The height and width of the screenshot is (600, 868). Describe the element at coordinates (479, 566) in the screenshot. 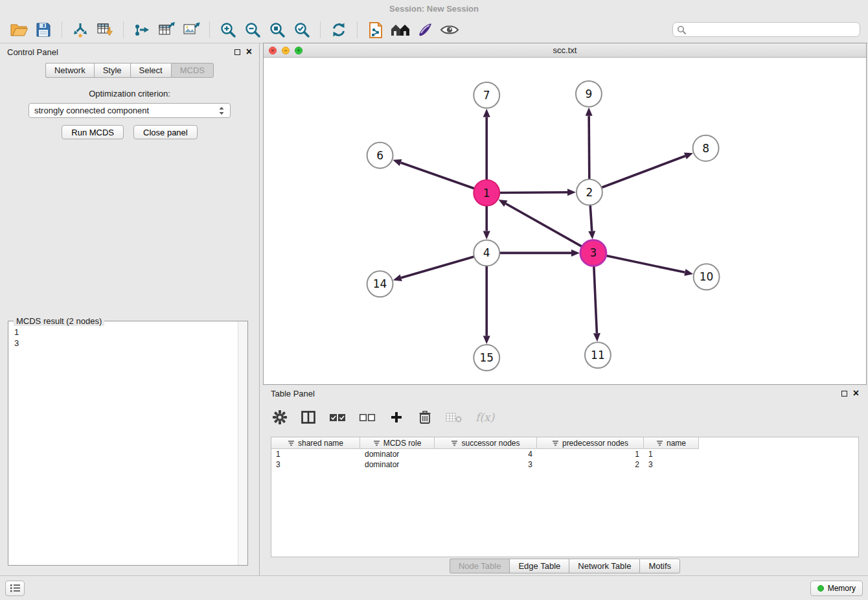

I see `tab-node-table: Node Table` at that location.